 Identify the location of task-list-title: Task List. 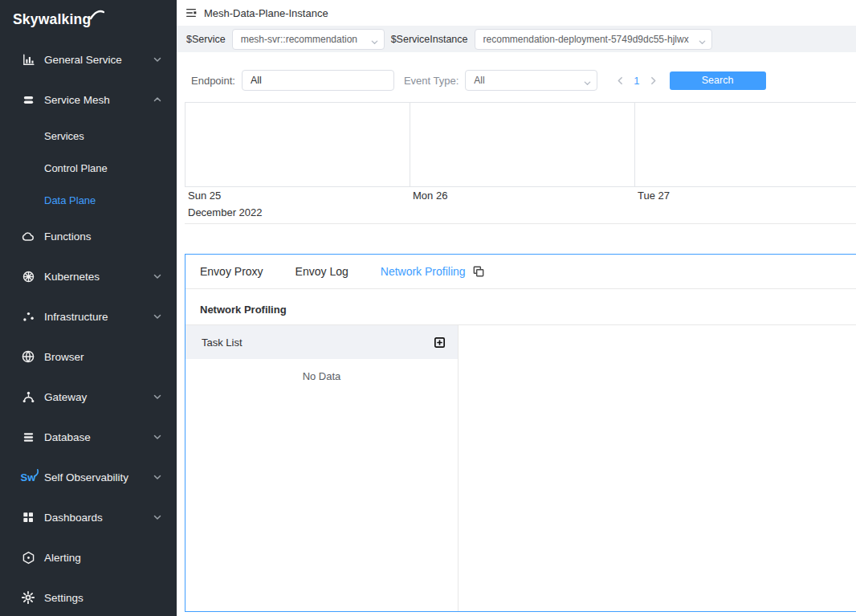
(222, 342).